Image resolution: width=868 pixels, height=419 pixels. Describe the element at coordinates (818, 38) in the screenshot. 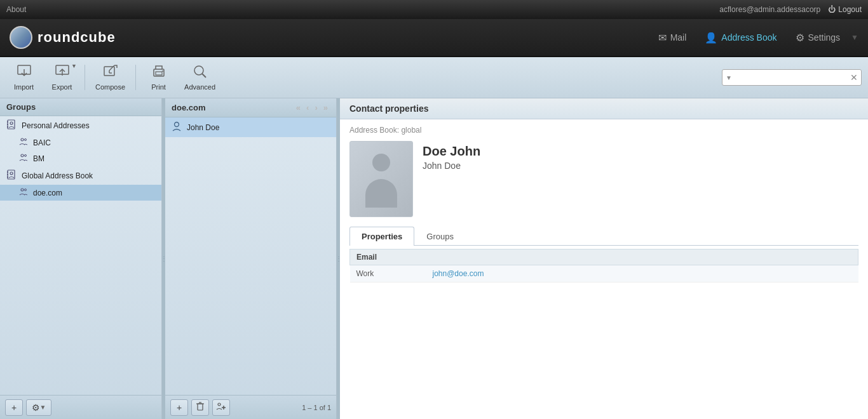

I see `nav-settings: ⚙ Settings` at that location.